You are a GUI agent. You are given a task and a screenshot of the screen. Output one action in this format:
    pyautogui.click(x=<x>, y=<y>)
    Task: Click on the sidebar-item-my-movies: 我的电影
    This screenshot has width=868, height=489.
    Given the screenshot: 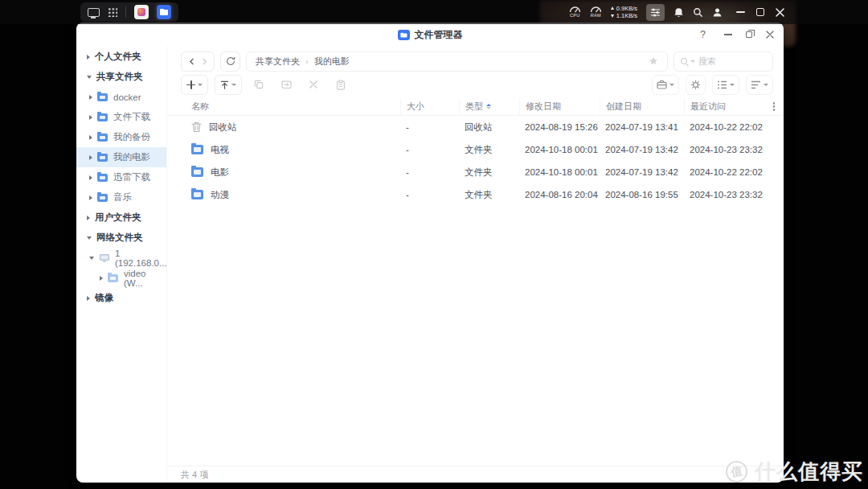 What is the action you would take?
    pyautogui.click(x=121, y=158)
    